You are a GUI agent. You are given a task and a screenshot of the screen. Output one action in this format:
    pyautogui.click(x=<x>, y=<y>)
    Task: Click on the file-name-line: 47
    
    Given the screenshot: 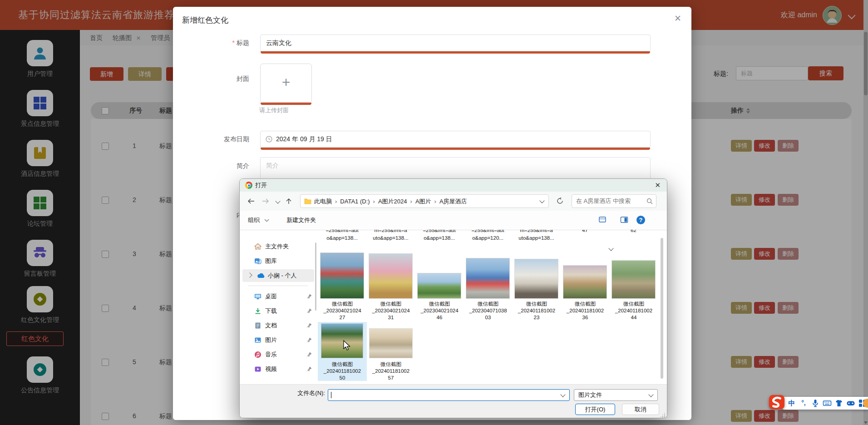 What is the action you would take?
    pyautogui.click(x=585, y=232)
    